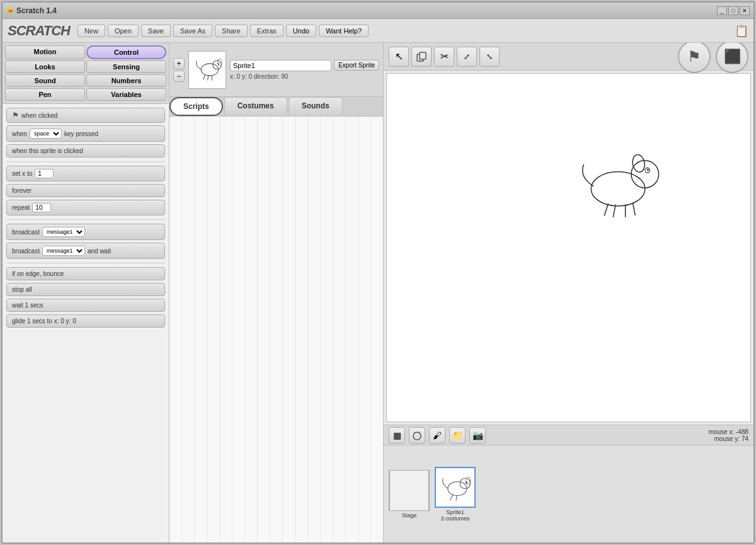 The image size is (756, 545). I want to click on block-extra-3: glide 1 secs to x: 0 y: 0, so click(86, 321).